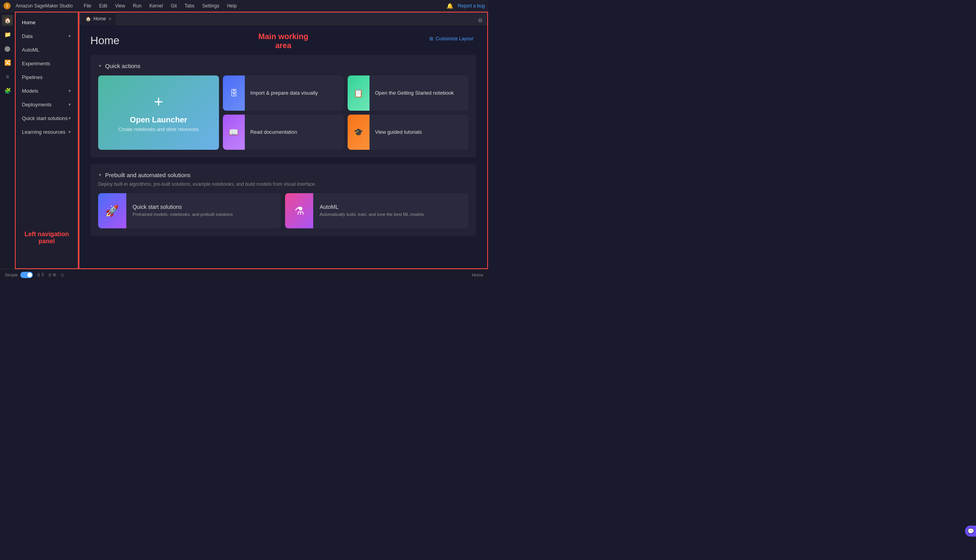 Image resolution: width=976 pixels, height=560 pixels. What do you see at coordinates (47, 91) in the screenshot?
I see `nav-item-models: Models ▼` at bounding box center [47, 91].